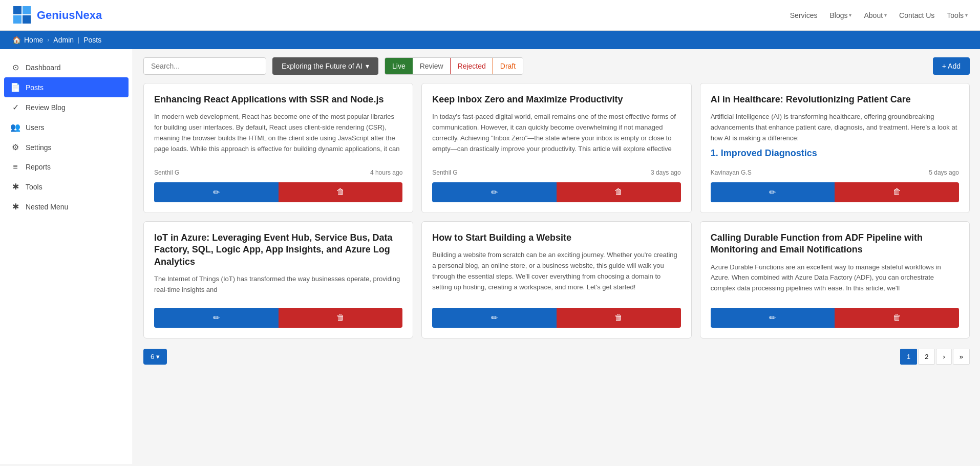  Describe the element at coordinates (67, 68) in the screenshot. I see `sidebar-item-dashboard: ⊙ Dashboard` at that location.